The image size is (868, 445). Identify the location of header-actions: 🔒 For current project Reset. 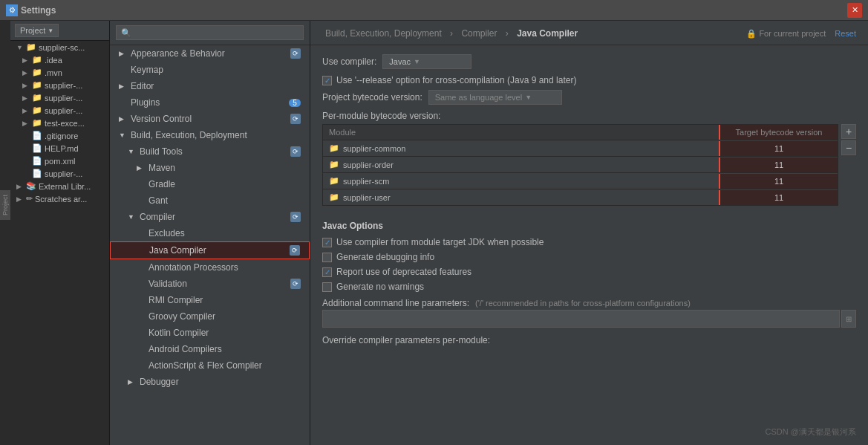
(801, 34).